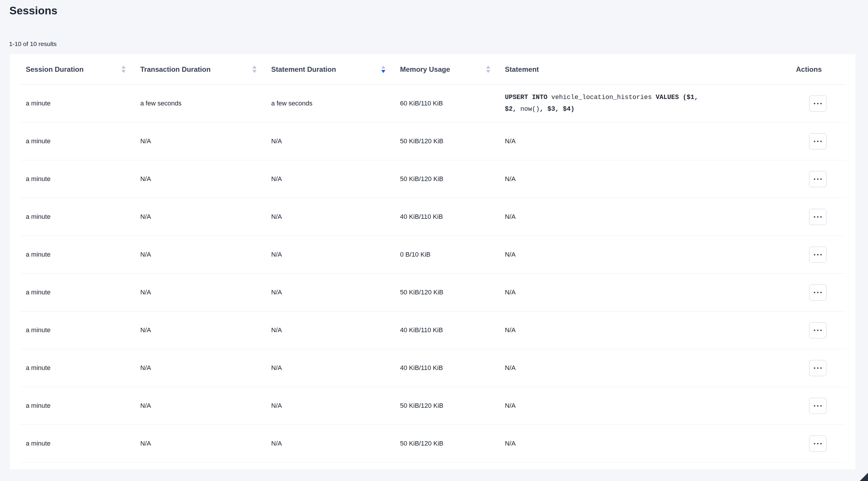 The height and width of the screenshot is (481, 868). I want to click on column-header-memory-usage: Memory Usage, so click(447, 69).